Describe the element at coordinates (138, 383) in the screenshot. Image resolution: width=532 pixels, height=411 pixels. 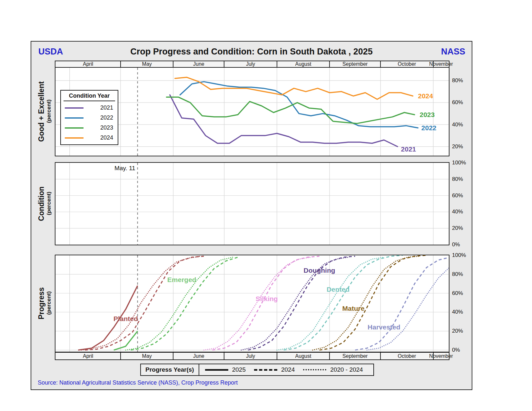
I see `source-note: Source: National Agricultural Statistics…` at that location.